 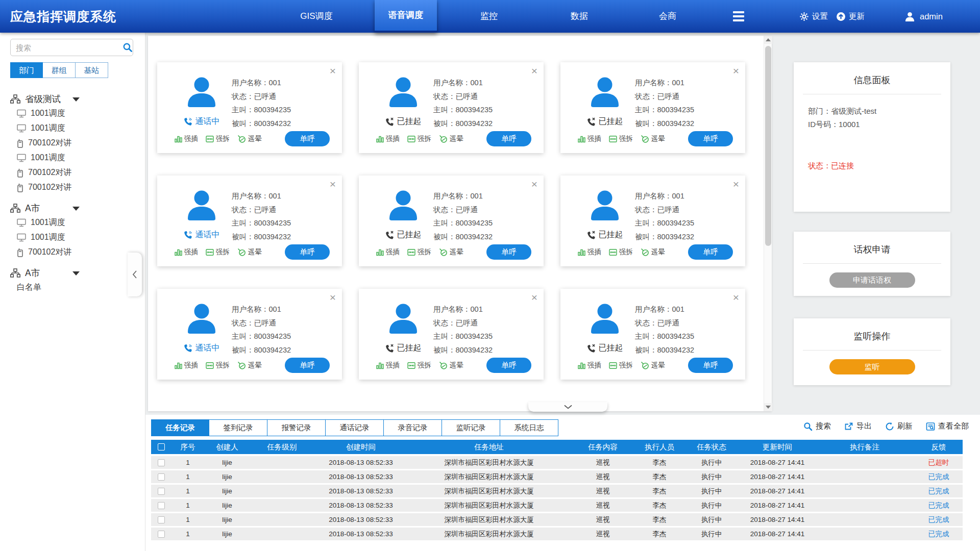 What do you see at coordinates (668, 16) in the screenshot?
I see `nav-menu-item: 会商` at bounding box center [668, 16].